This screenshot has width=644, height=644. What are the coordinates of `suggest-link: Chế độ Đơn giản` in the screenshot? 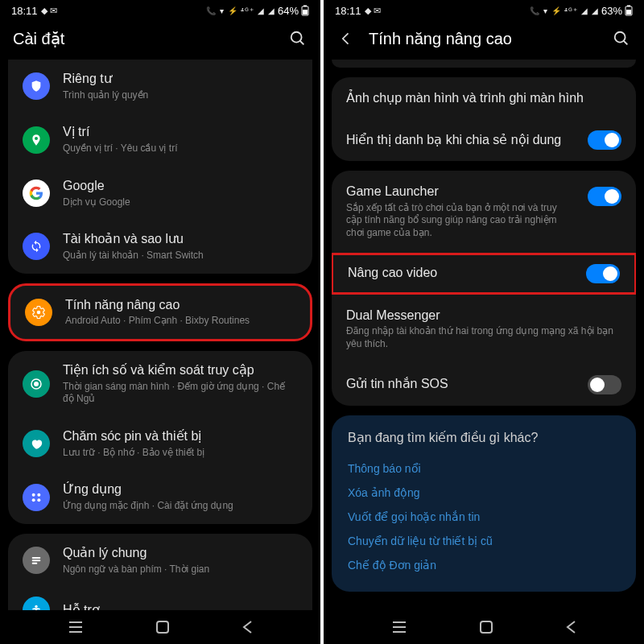 It's located at (484, 565).